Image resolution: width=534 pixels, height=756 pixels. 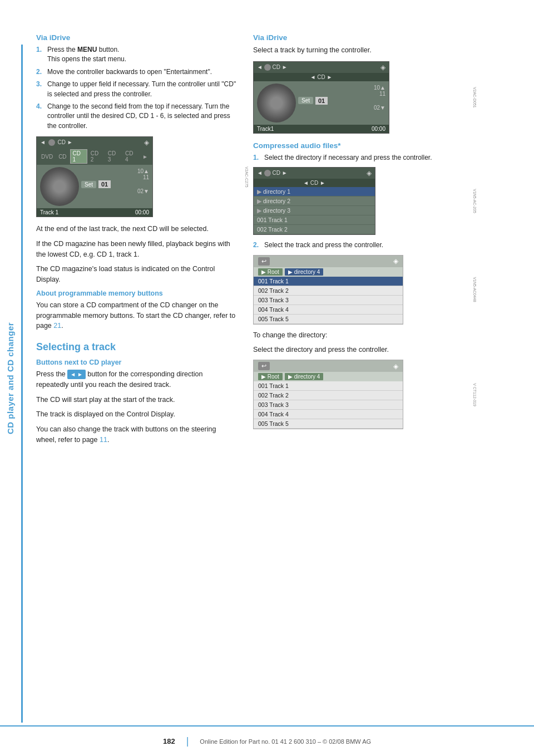 What do you see at coordinates (257, 245) in the screenshot?
I see `compressed-step-2-num: 2.` at bounding box center [257, 245].